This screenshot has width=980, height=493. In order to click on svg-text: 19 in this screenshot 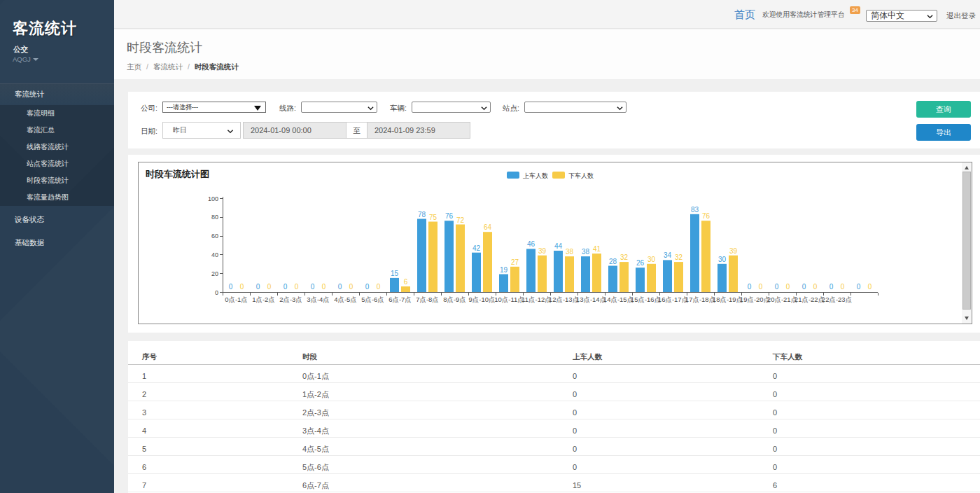, I will do `click(504, 270)`.